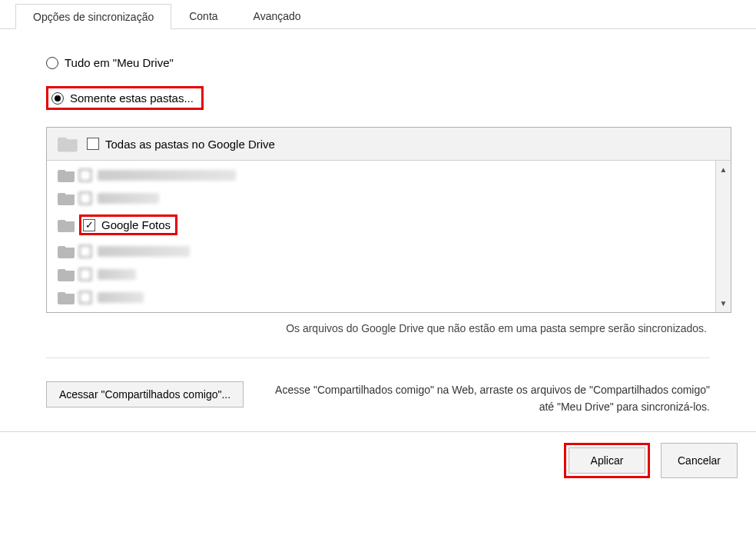 This screenshot has height=552, width=756. I want to click on highlight-only-folders: Somente estas pastas..., so click(124, 98).